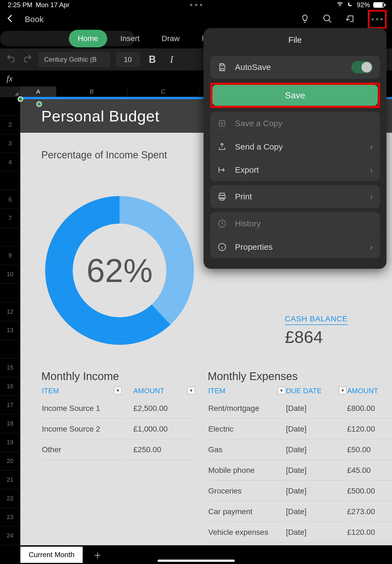  What do you see at coordinates (10, 517) in the screenshot?
I see `row-number: 23` at bounding box center [10, 517].